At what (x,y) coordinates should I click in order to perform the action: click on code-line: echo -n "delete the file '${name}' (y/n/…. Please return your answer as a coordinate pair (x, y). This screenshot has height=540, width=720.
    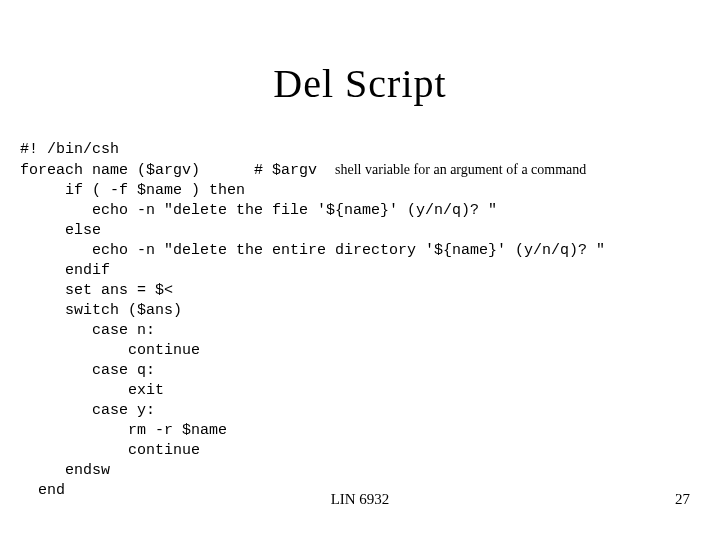
    Looking at the image, I should click on (258, 210).